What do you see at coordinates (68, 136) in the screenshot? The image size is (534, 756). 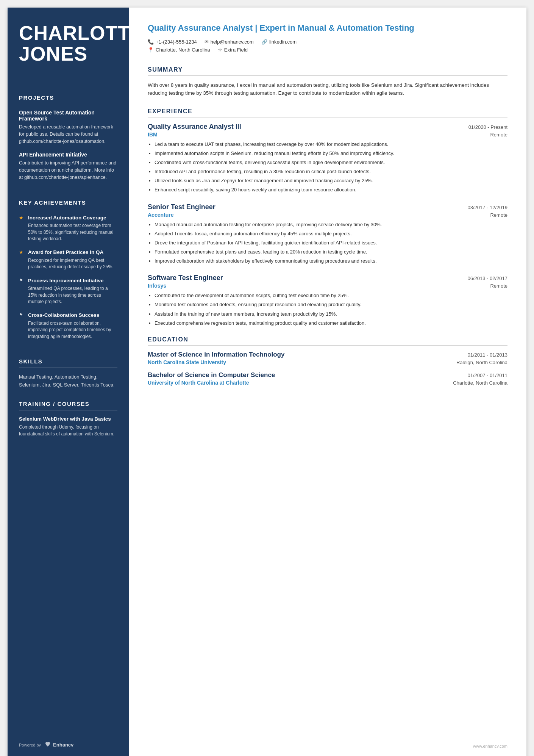 I see `projects-section: PROJECTS Open Source Test Automation Fra…` at bounding box center [68, 136].